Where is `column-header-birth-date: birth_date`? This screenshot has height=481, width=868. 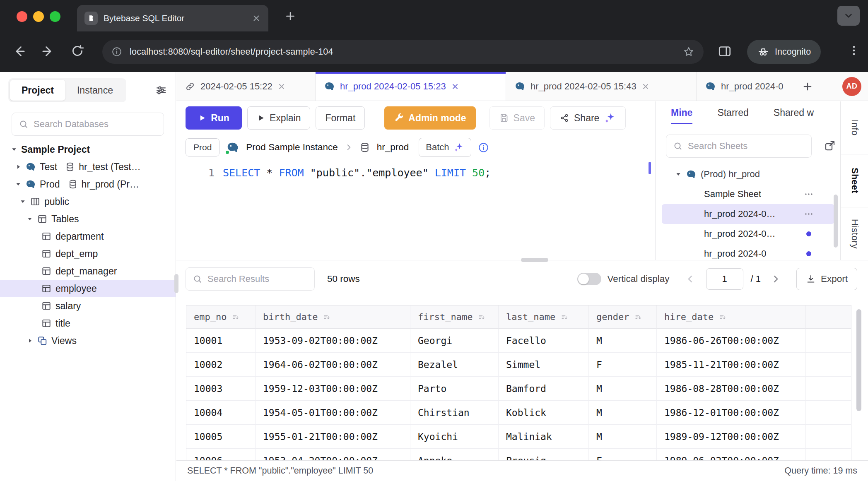 column-header-birth-date: birth_date is located at coordinates (333, 317).